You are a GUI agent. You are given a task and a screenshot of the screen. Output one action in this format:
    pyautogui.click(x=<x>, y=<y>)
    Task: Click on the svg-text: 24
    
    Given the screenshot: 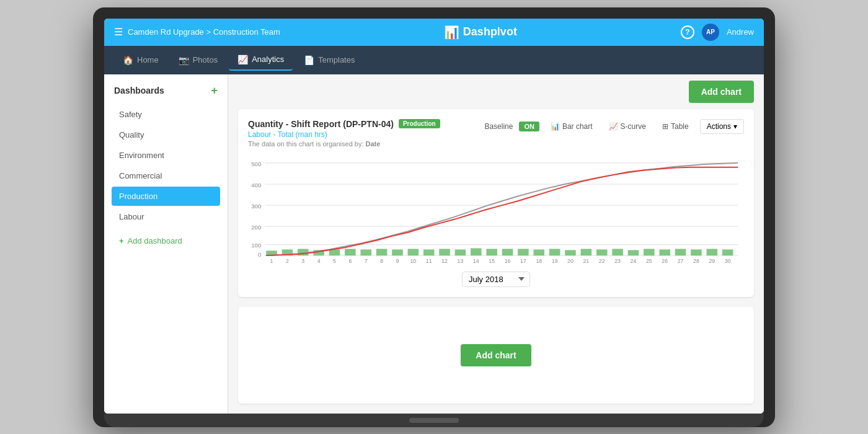 What is the action you would take?
    pyautogui.click(x=634, y=260)
    